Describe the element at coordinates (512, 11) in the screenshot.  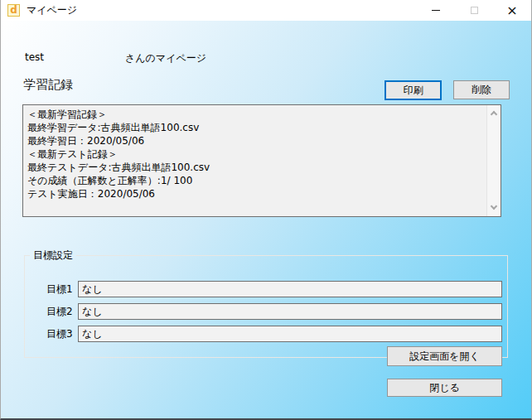
I see `close-icon: ×` at that location.